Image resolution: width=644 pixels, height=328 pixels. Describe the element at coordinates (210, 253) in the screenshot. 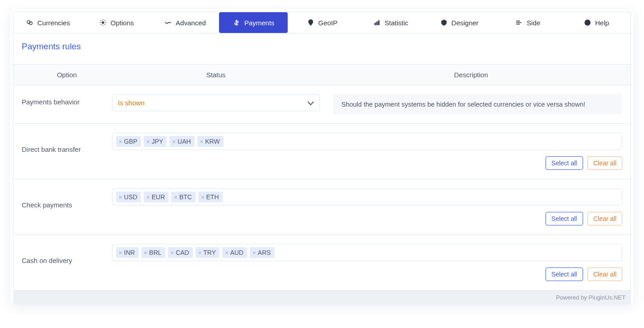

I see `tag-label: TRY` at that location.